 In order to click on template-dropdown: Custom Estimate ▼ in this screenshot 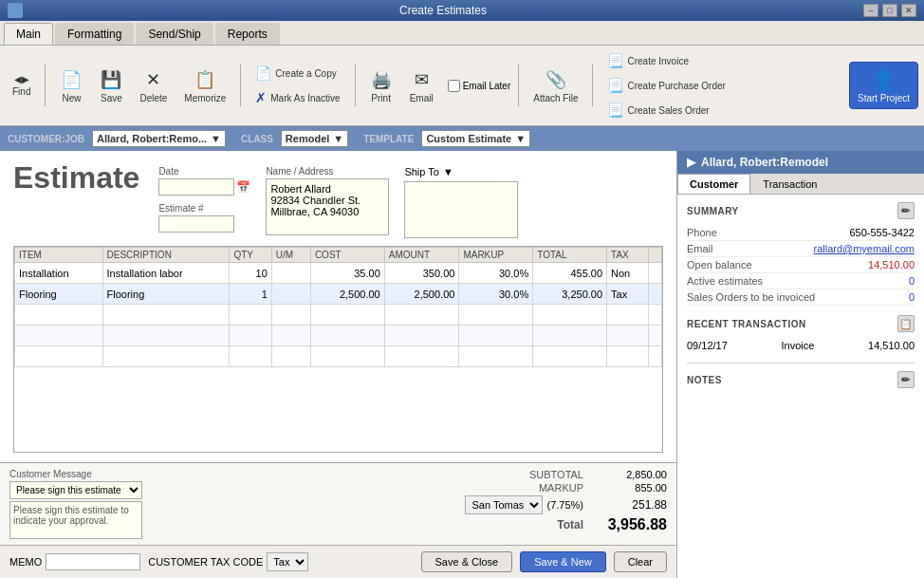, I will do `click(476, 139)`.